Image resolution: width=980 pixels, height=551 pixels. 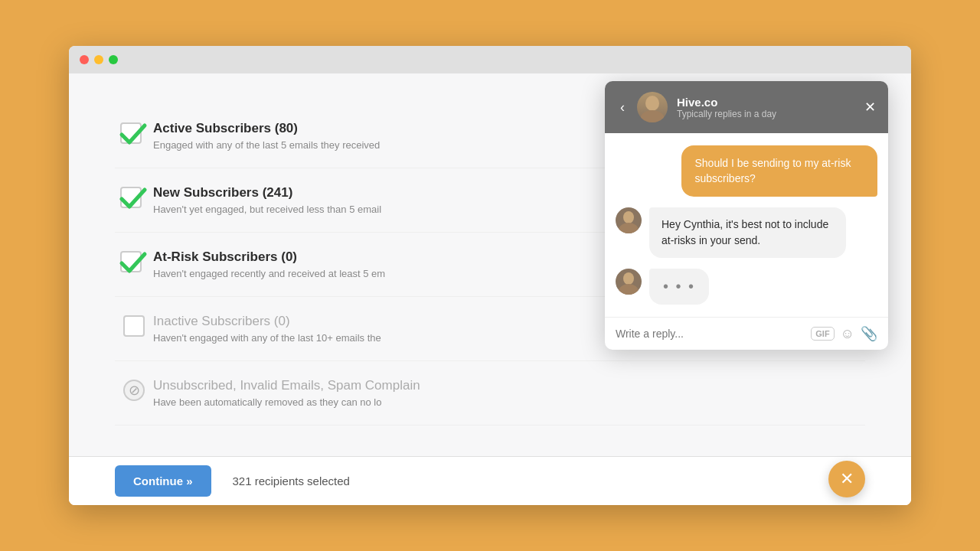 What do you see at coordinates (746, 171) in the screenshot?
I see `message-outgoing: Should I be sending to my at-risk subscr…` at bounding box center [746, 171].